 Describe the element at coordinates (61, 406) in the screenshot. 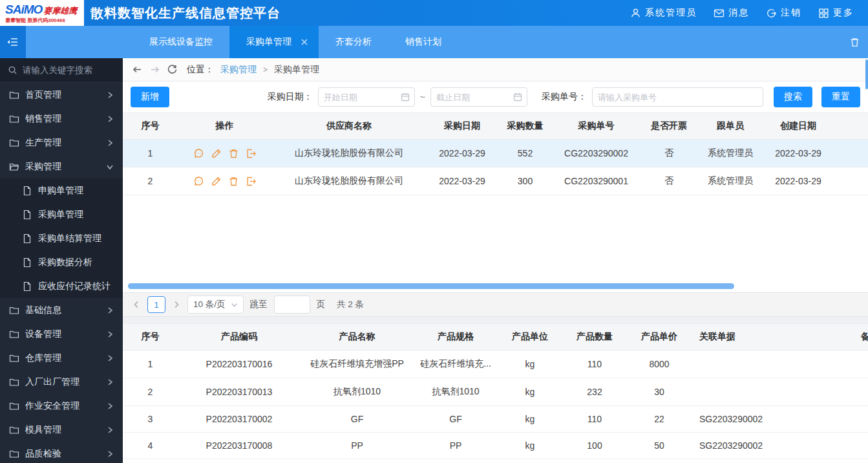

I see `sidebar-item-work-safety-management: 作业安全管理` at that location.